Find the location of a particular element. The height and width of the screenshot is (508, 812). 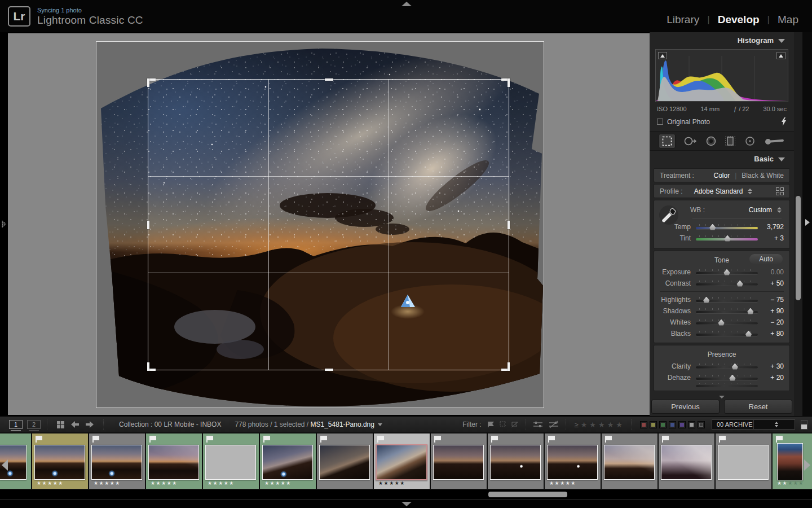

radial-filter-button is located at coordinates (750, 141).